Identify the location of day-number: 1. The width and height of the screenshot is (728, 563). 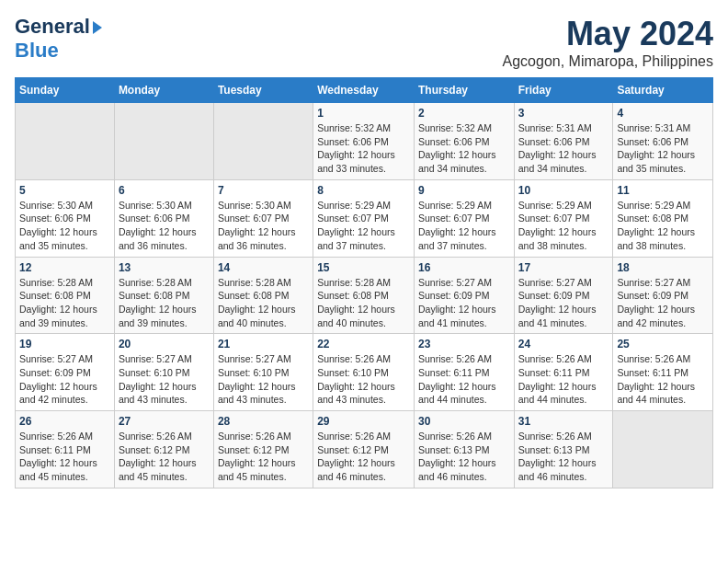
(364, 113).